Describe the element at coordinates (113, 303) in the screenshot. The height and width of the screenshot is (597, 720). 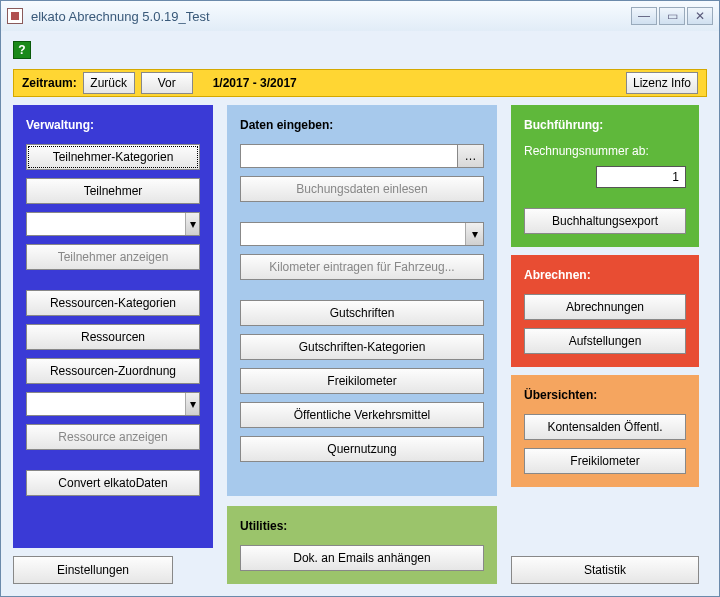
I see `ressourcen-kategorien-button: Ressourcen-Kategorien` at that location.